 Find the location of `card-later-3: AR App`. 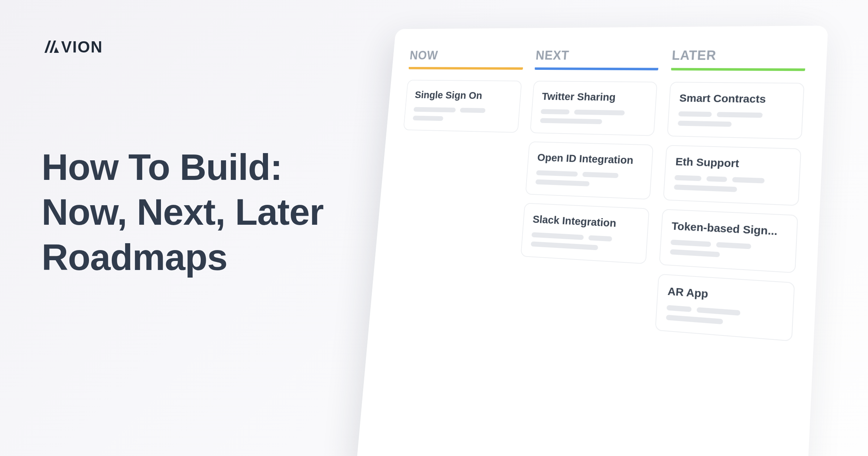

card-later-3: AR App is located at coordinates (725, 308).